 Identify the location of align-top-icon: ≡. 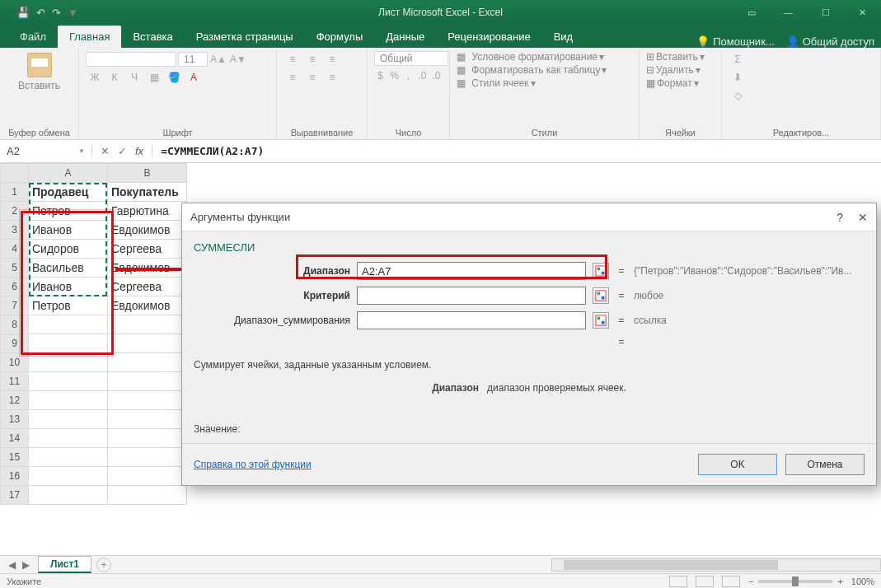
(293, 59).